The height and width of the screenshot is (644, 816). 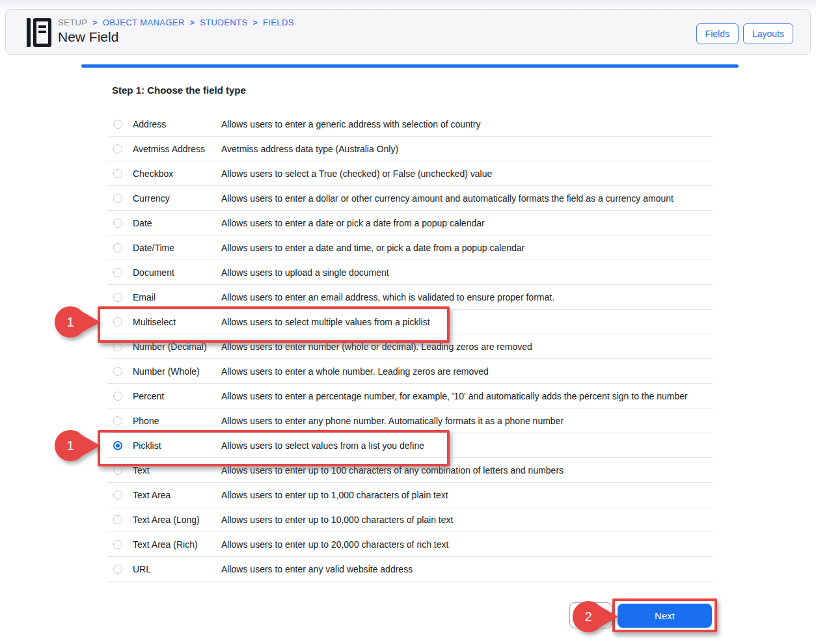 What do you see at coordinates (177, 421) in the screenshot?
I see `field-type-label: Phone` at bounding box center [177, 421].